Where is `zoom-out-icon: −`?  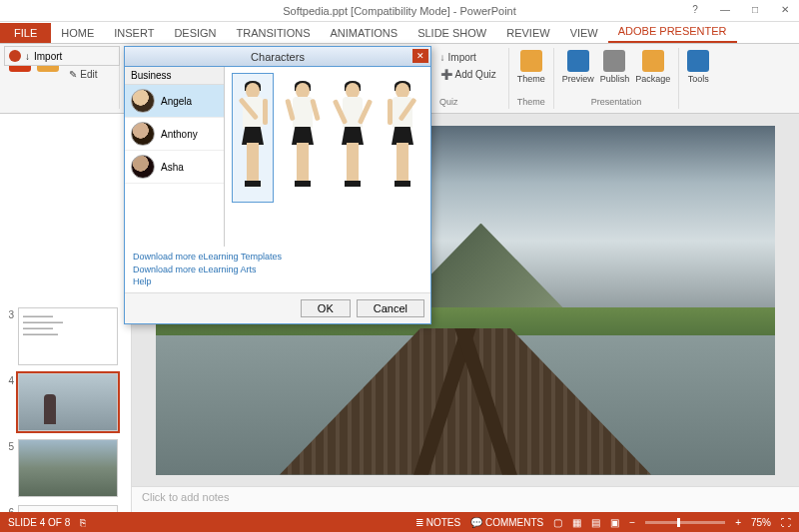
zoom-out-icon: − is located at coordinates (632, 523).